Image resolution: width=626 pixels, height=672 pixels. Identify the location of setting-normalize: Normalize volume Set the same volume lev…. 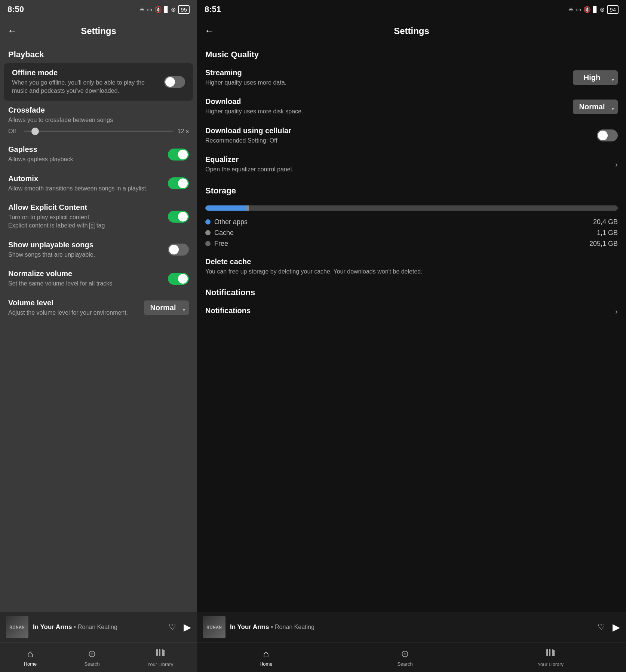
(99, 278).